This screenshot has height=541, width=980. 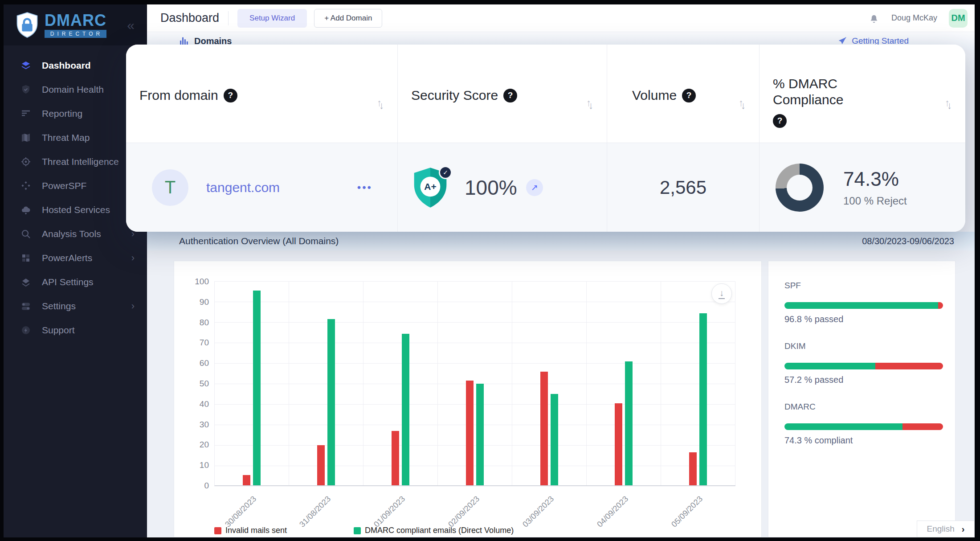 I want to click on col-header-dmarc-compliance: % DMARC Compliance ? ↑↓, so click(x=862, y=94).